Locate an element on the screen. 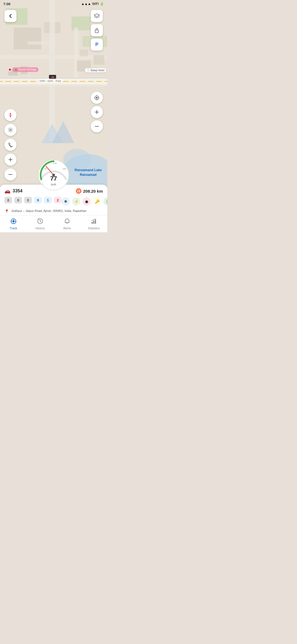  signal-icon: ▲▲▲ is located at coordinates (86, 4).